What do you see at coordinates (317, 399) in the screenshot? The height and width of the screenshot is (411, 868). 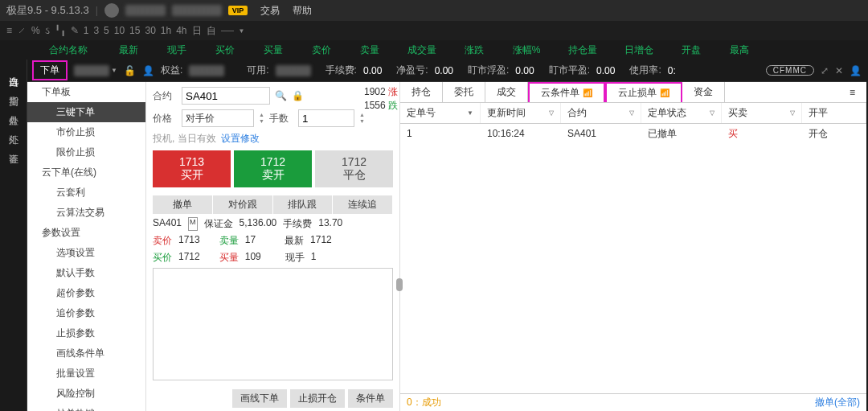 I see `btn-stopopen: 止损开仓` at bounding box center [317, 399].